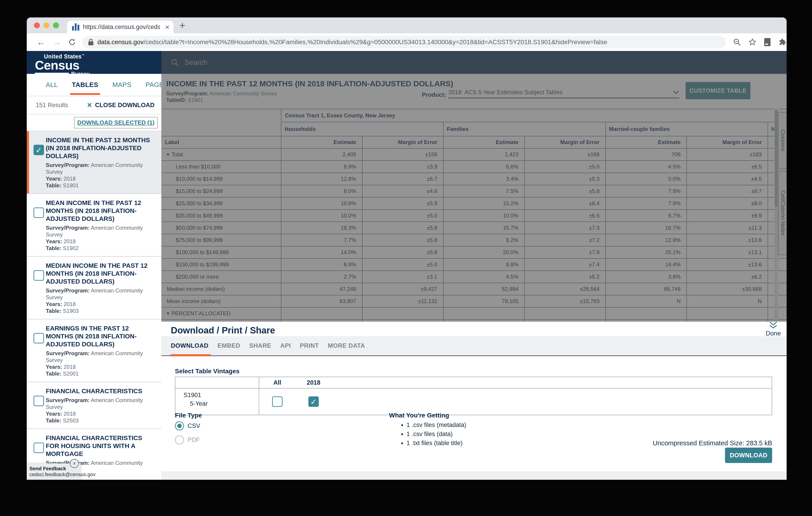  Describe the element at coordinates (187, 433) in the screenshot. I see `file-type-options: CSVPDF` at that location.